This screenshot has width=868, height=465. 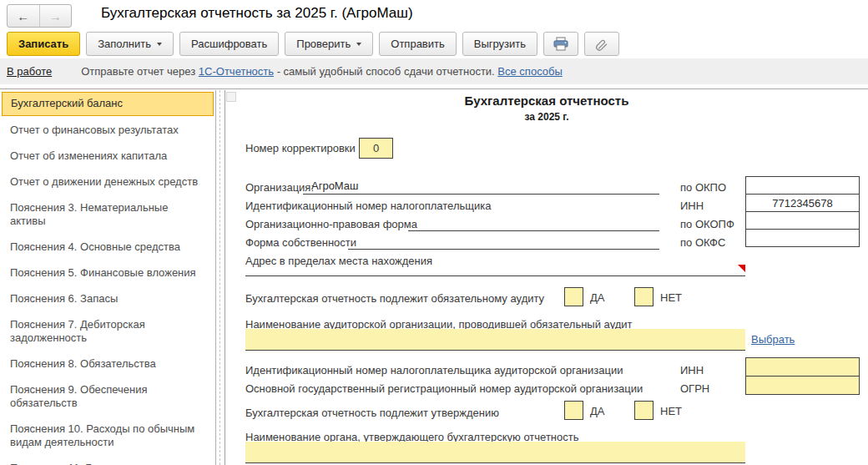 What do you see at coordinates (140, 72) in the screenshot?
I see `status-message-prefix: Отправьте отчет через` at bounding box center [140, 72].